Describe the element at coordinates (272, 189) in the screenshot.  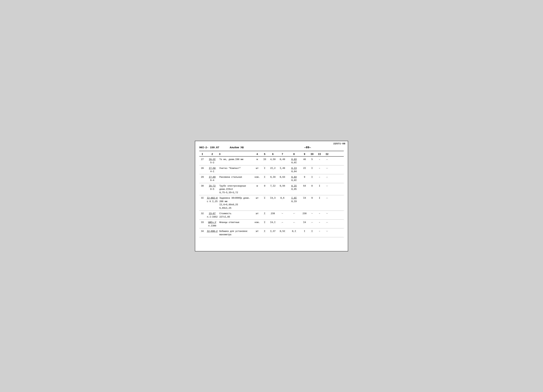
I see `table-row: 30 I6–72 8–5 Трубн электросварныедиам.2I…` at that location.